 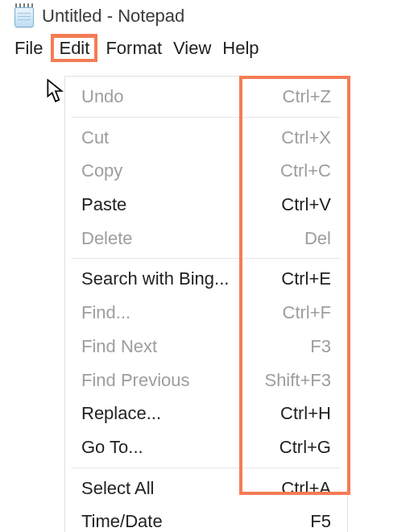 I want to click on menu-item-shortcut: F3, so click(x=321, y=347).